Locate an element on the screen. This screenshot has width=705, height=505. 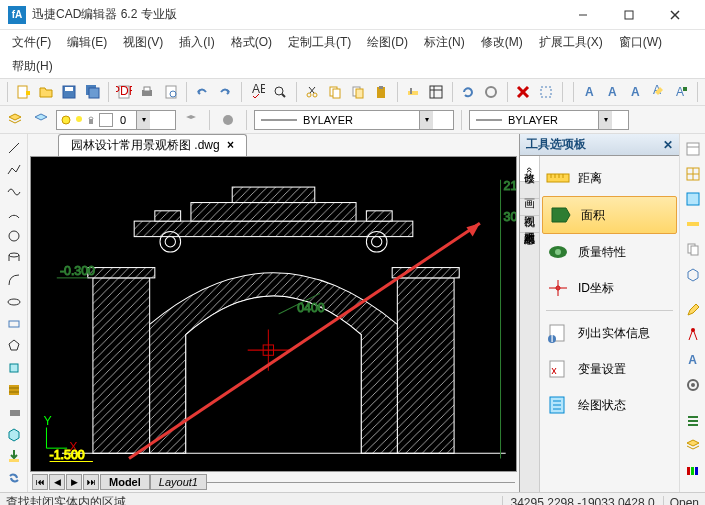
viewport-icon is located at coordinates (693, 199).